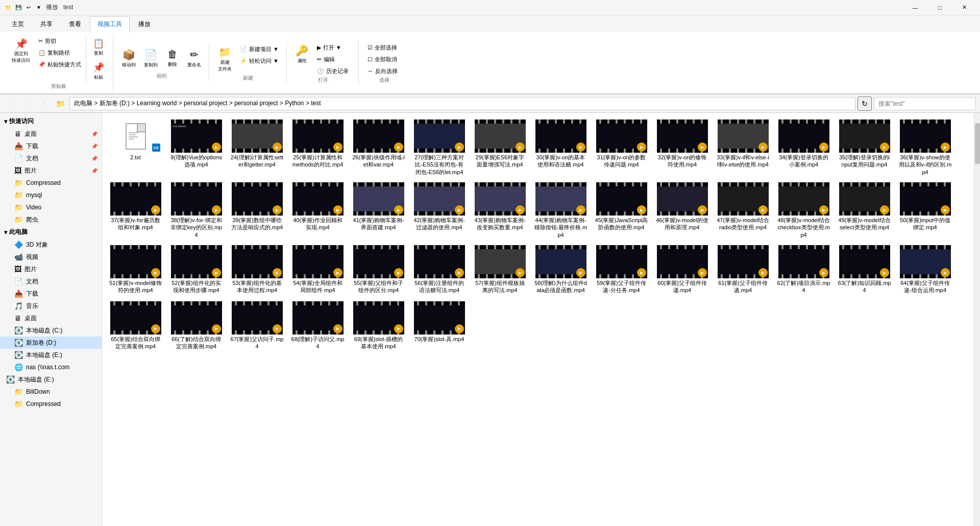  What do you see at coordinates (51, 245) in the screenshot?
I see `sidebar-item-3d: 🔷 3D 对象` at bounding box center [51, 245].